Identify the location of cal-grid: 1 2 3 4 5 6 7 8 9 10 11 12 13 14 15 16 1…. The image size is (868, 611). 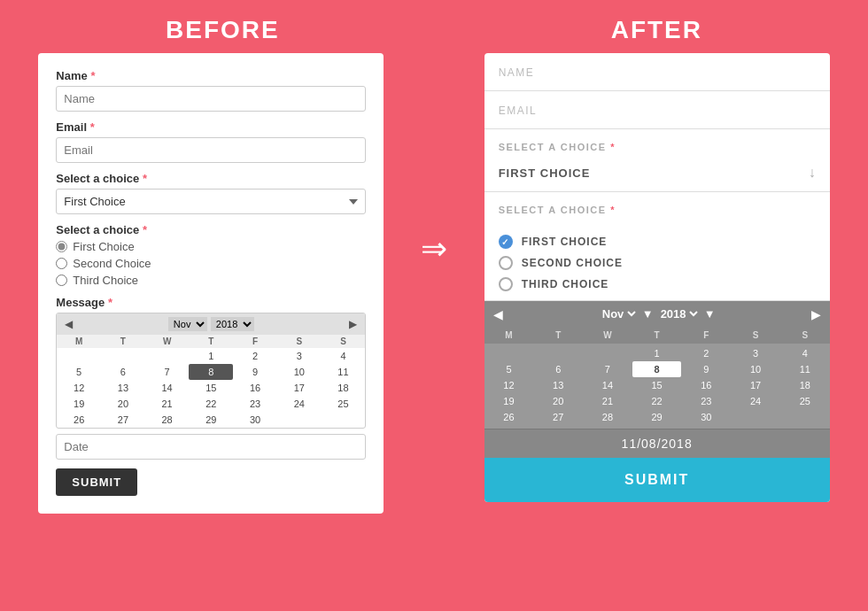
(211, 388).